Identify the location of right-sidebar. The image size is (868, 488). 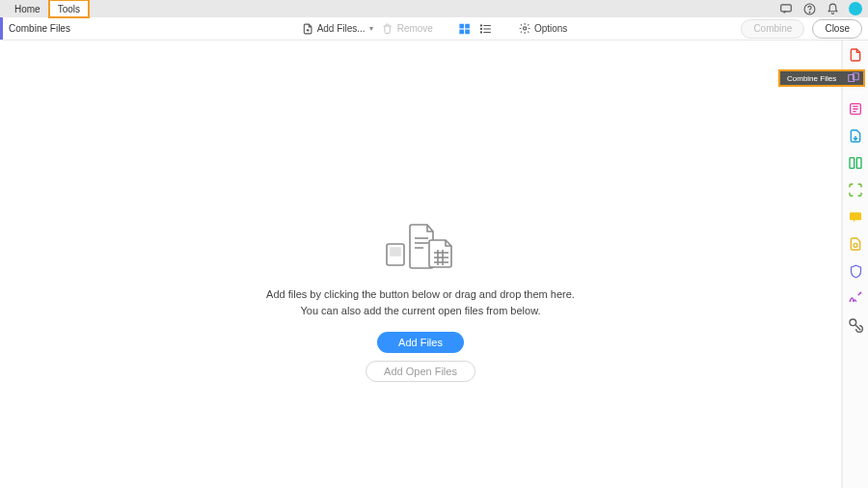
(854, 264).